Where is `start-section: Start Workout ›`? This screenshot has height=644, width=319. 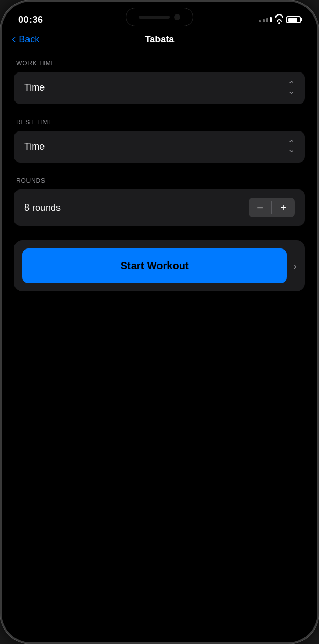 start-section: Start Workout › is located at coordinates (160, 266).